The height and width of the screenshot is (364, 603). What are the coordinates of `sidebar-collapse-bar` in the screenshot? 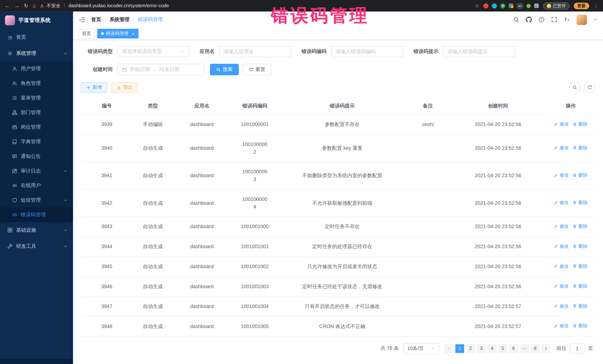 It's located at (37, 361).